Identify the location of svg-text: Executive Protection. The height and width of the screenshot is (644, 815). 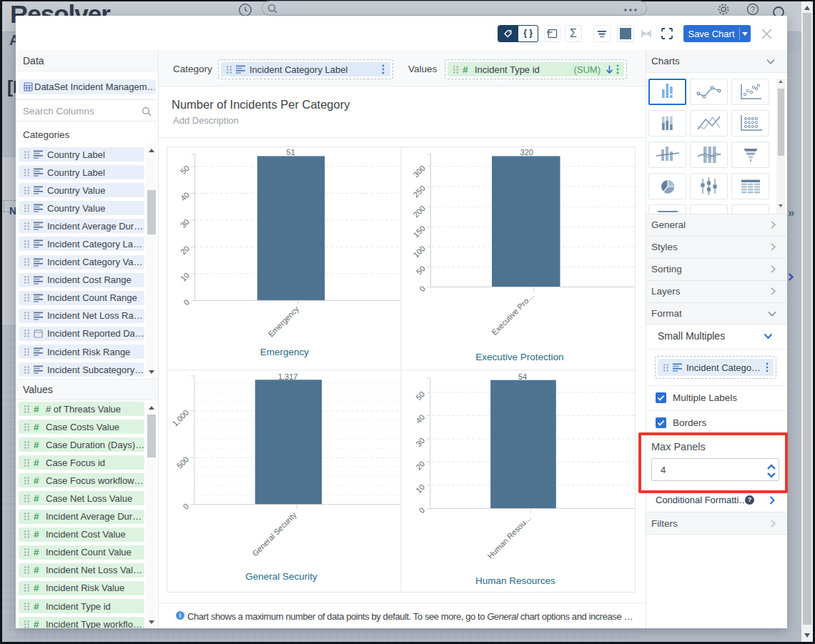
(519, 357).